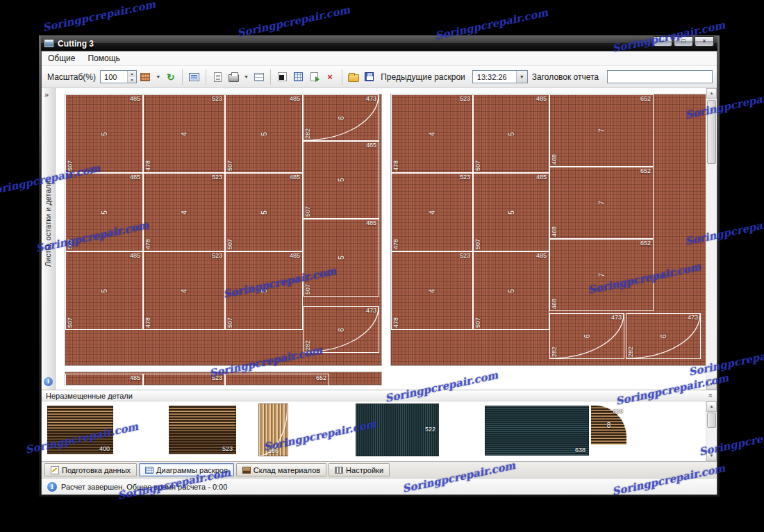 This screenshot has height=532, width=764. Describe the element at coordinates (500, 76) in the screenshot. I see `previous-cuts-combo: 13:32:26 ▾` at that location.